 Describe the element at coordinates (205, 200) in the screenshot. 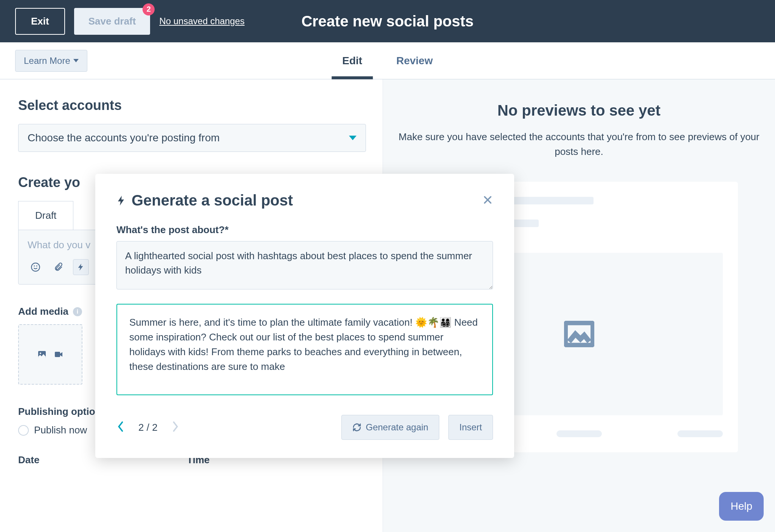

I see `modal-title-wrap: Generate a social post` at that location.